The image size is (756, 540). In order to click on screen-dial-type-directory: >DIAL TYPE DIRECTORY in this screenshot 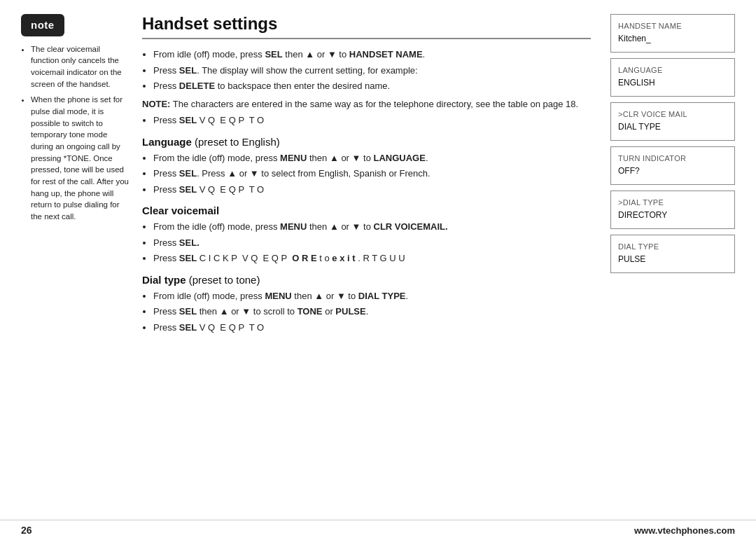, I will do `click(673, 210)`.